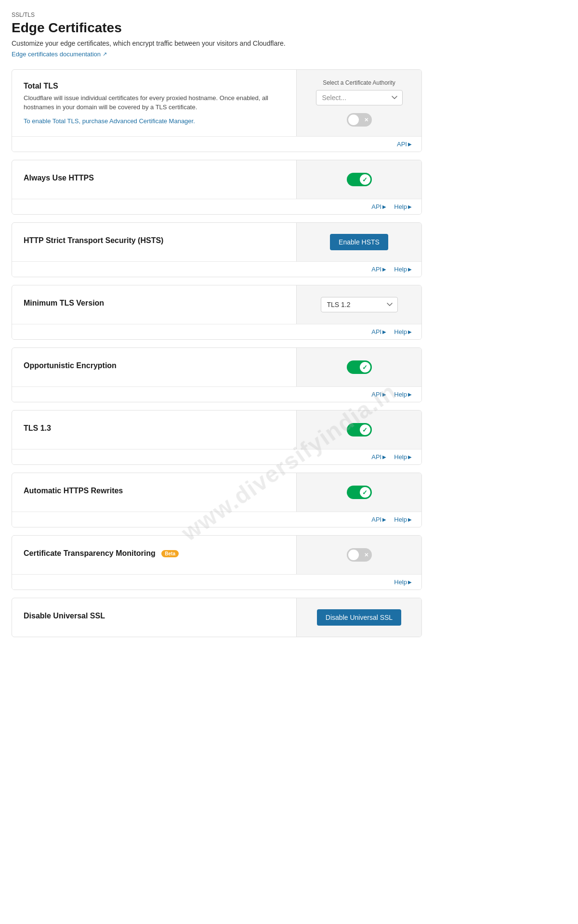  I want to click on total-tls-footer: API ▶, so click(217, 144).